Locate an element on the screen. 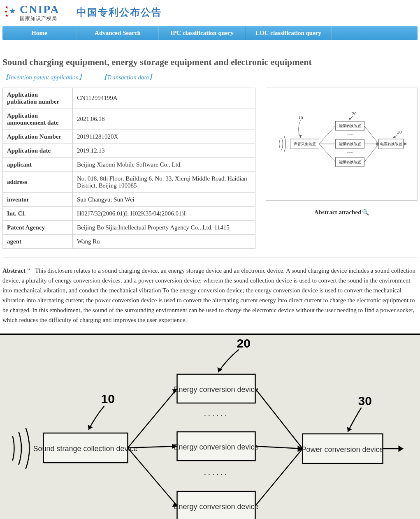 Image resolution: width=420 pixels, height=519 pixels. page-title: Sound charging equipment, energy storage… is located at coordinates (210, 62).